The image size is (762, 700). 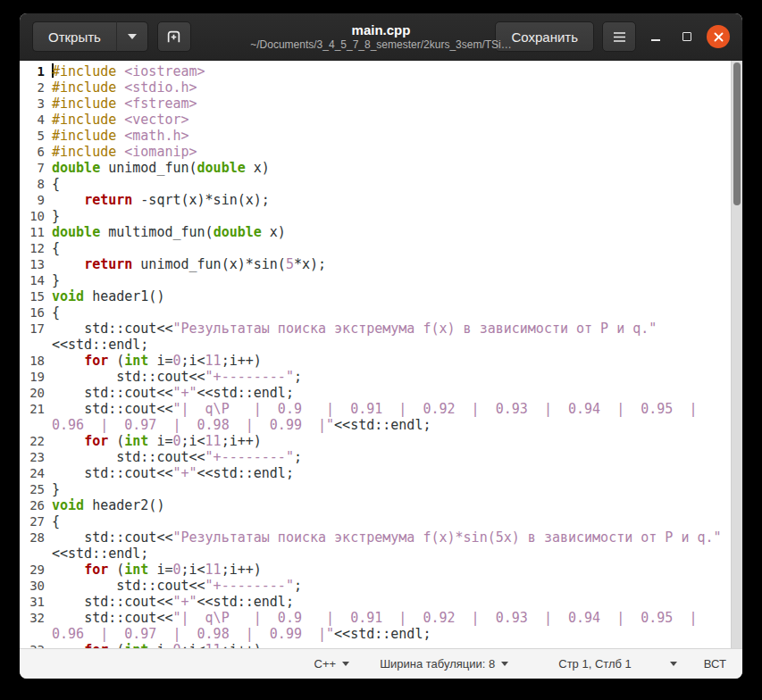 I want to click on code-line: 27{, so click(x=375, y=521).